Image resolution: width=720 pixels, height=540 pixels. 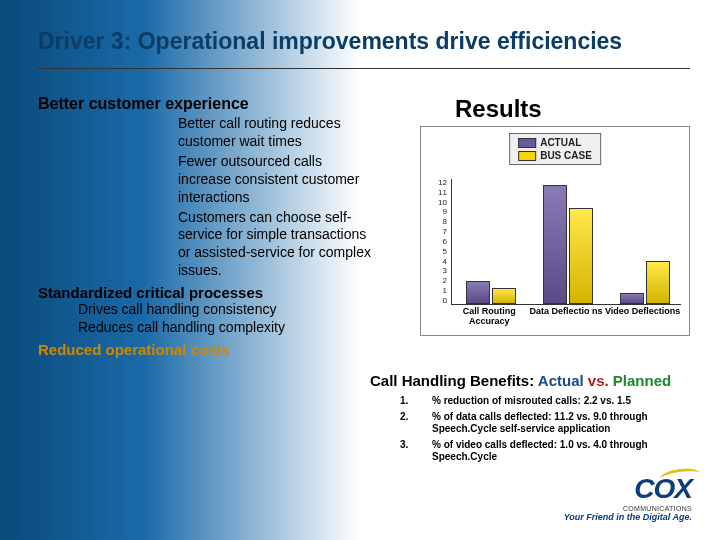 I want to click on logo-swoosh-icon, so click(x=680, y=476).